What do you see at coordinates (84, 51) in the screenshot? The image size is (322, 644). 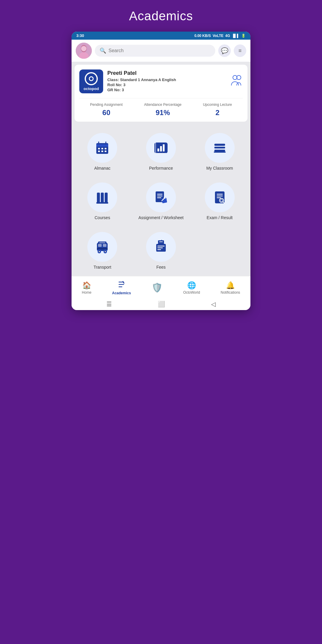 I see `user-avatar` at bounding box center [84, 51].